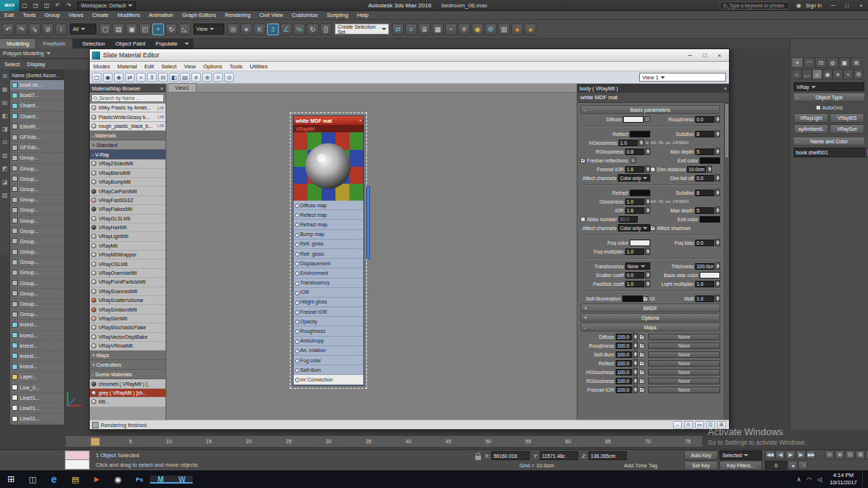 This screenshot has height=488, width=868. Describe the element at coordinates (129, 15) in the screenshot. I see `menu-item: Modifiers` at that location.